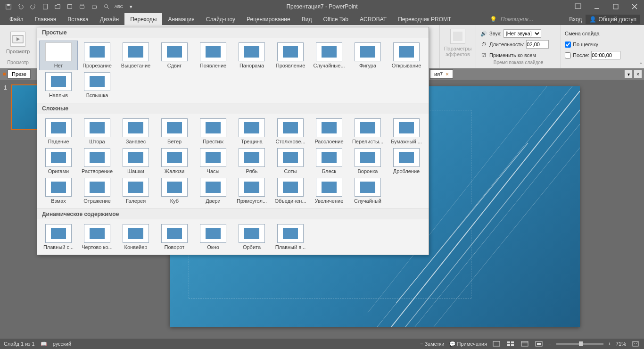 This screenshot has height=349, width=644. I want to click on close-button, so click(635, 7).